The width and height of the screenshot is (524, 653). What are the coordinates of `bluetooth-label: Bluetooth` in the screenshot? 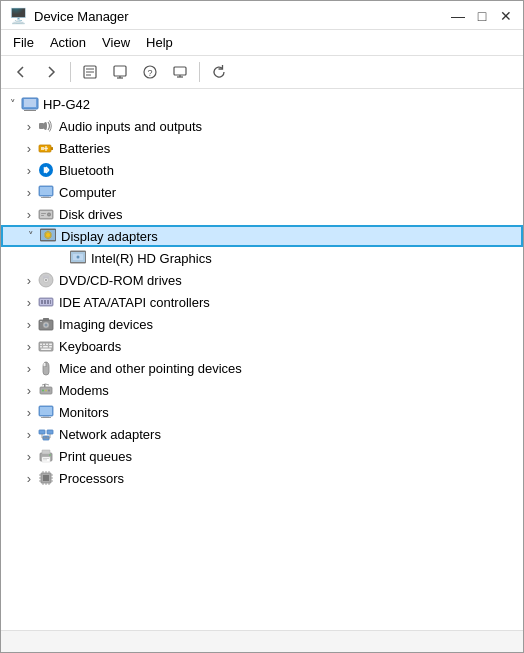 It's located at (86, 170).